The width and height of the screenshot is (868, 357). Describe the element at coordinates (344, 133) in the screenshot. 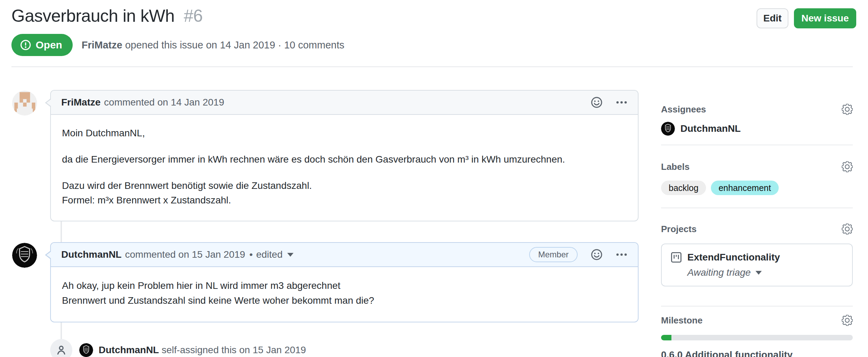

I see `comment-paragraph: Moin DutchmanNL,` at that location.